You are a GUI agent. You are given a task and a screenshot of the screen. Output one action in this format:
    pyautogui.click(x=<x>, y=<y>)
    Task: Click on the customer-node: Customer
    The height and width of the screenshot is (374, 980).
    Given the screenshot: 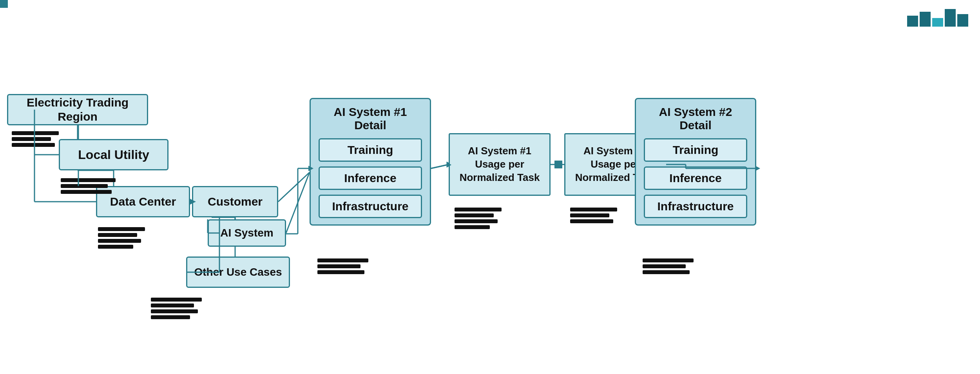 What is the action you would take?
    pyautogui.click(x=235, y=202)
    